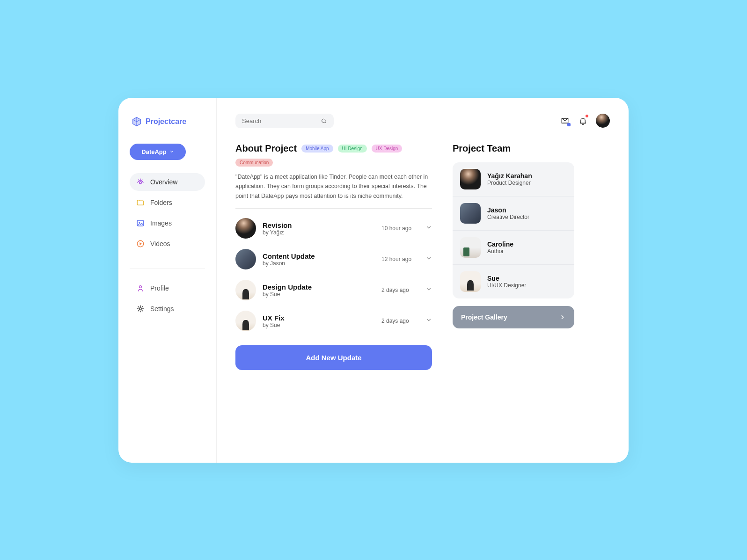  What do you see at coordinates (508, 210) in the screenshot?
I see `team-member-name: Jason` at bounding box center [508, 210].